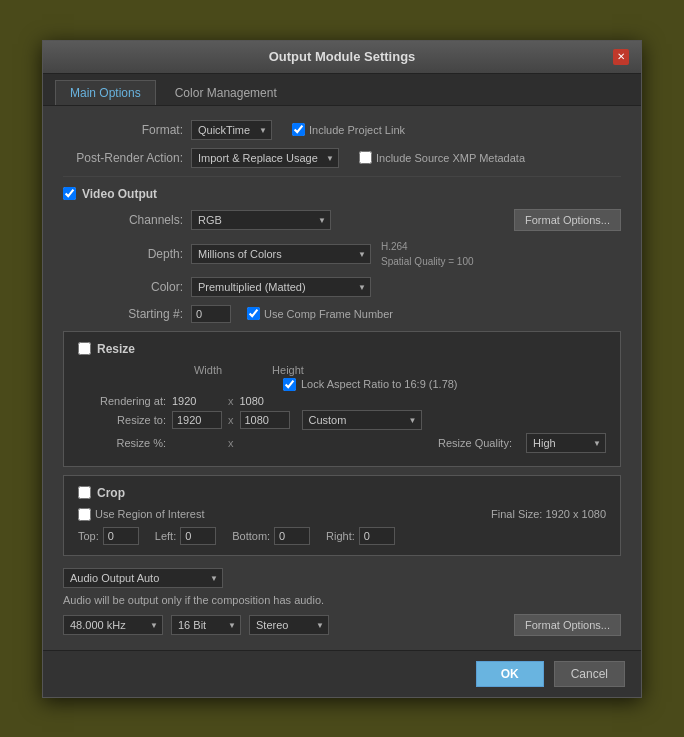 The width and height of the screenshot is (684, 737). Describe the element at coordinates (360, 536) in the screenshot. I see `crop-right-field: Right:` at that location.